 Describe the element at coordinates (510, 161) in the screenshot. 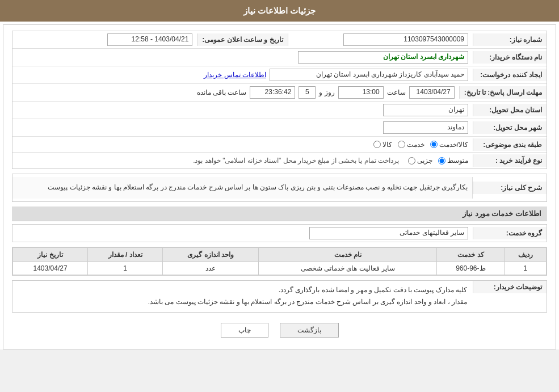

I see `process-label: نوع فرآیند خرید :` at that location.